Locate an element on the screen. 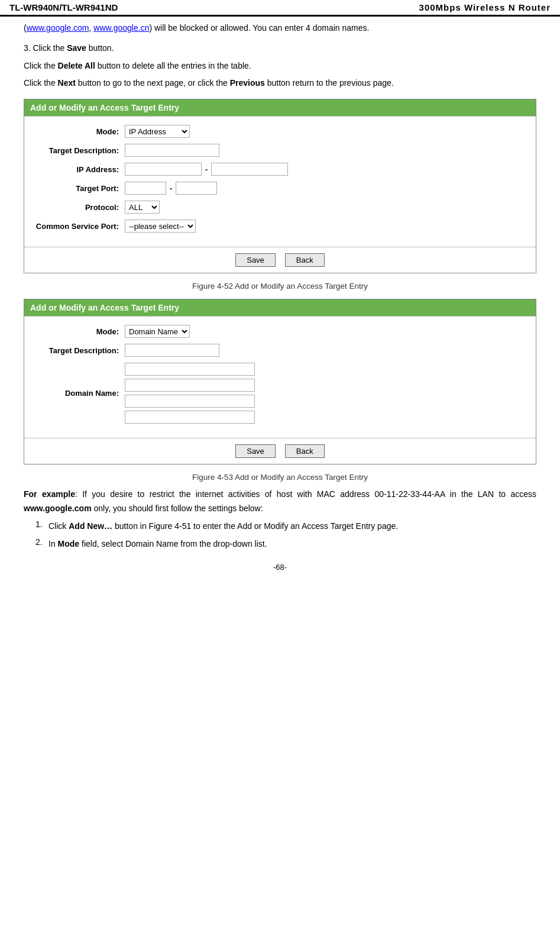 The height and width of the screenshot is (939, 560). form1-target-desc-input is located at coordinates (172, 150).